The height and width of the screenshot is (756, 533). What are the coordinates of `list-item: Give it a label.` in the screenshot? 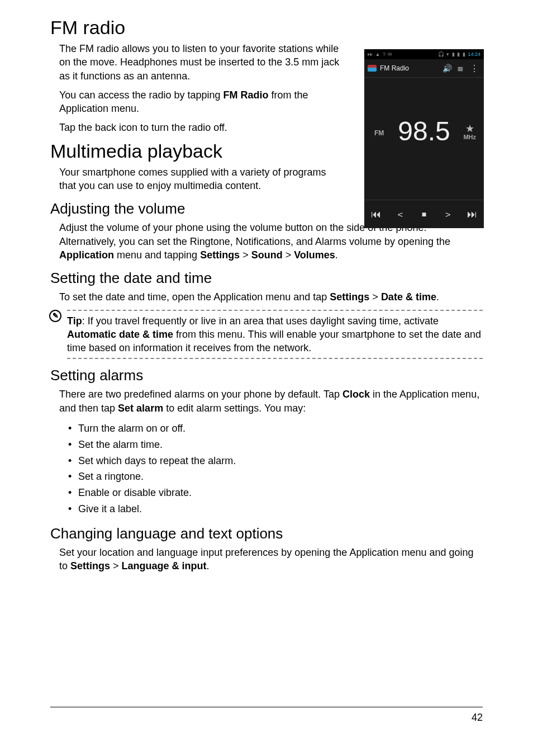 It's located at (275, 509).